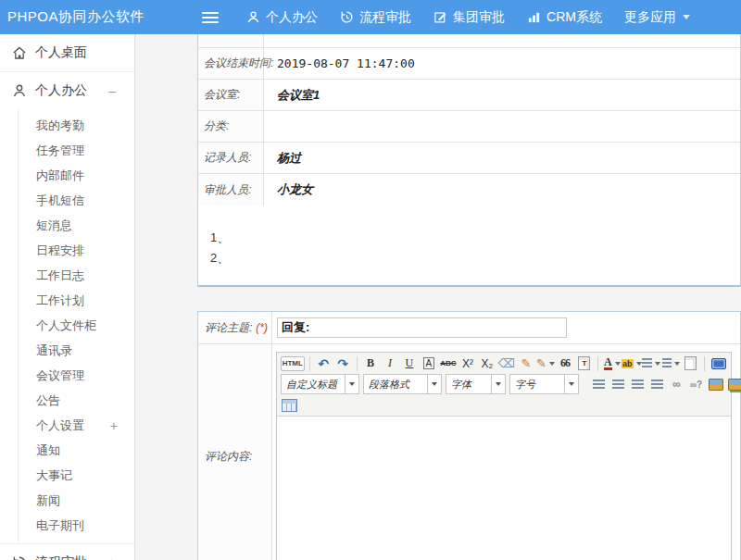 Image resolution: width=741 pixels, height=560 pixels. I want to click on sidebar-item-my-attendance: 我的考勤, so click(76, 126).